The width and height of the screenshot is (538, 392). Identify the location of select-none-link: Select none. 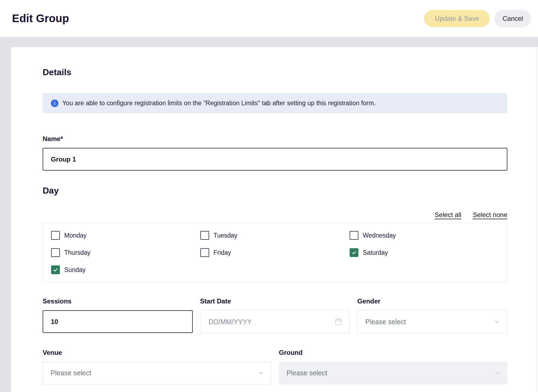
(490, 215).